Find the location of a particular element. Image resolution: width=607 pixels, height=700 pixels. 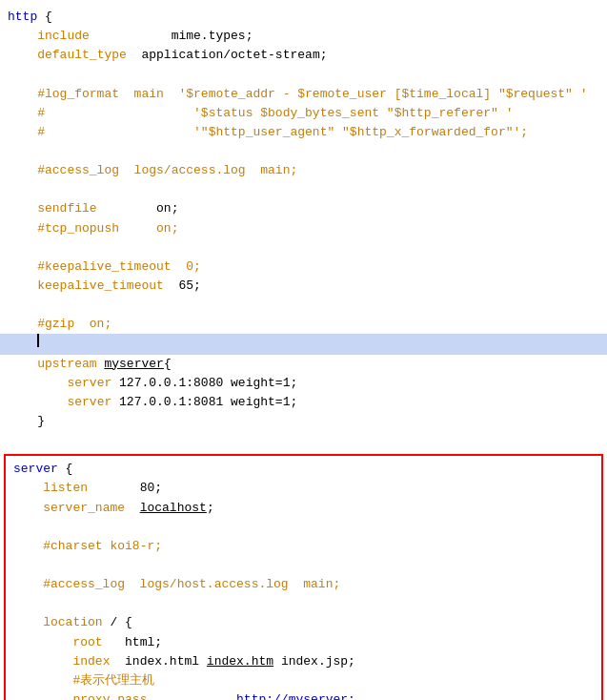

line-http-open: http { is located at coordinates (303, 17).